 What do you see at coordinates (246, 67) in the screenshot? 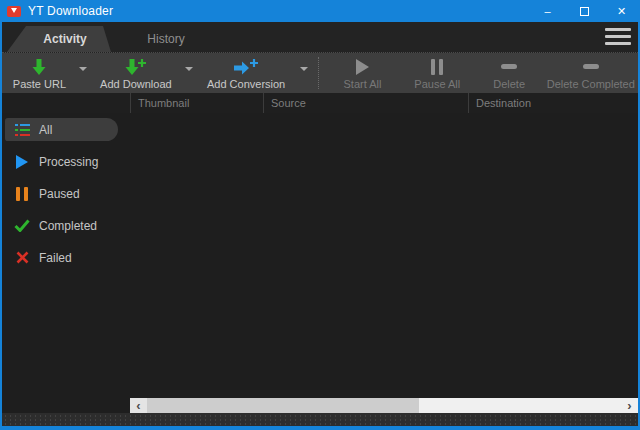
I see `add-conversion-icon` at bounding box center [246, 67].